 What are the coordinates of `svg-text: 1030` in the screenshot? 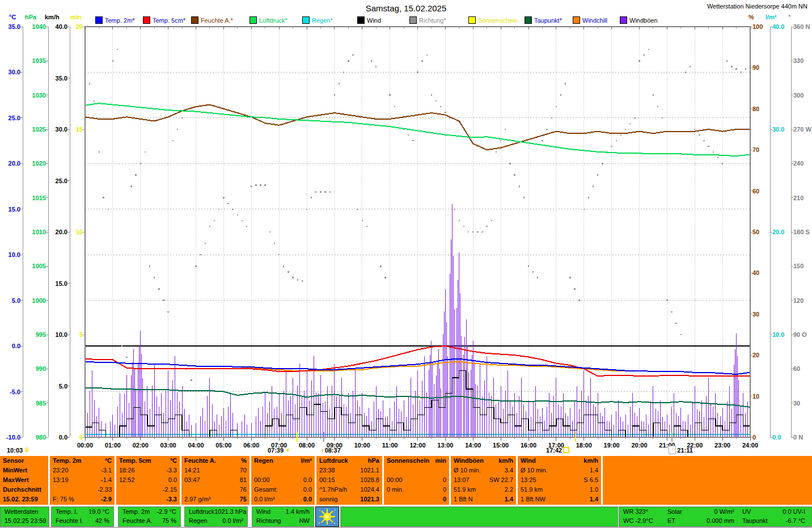 It's located at (39, 95).